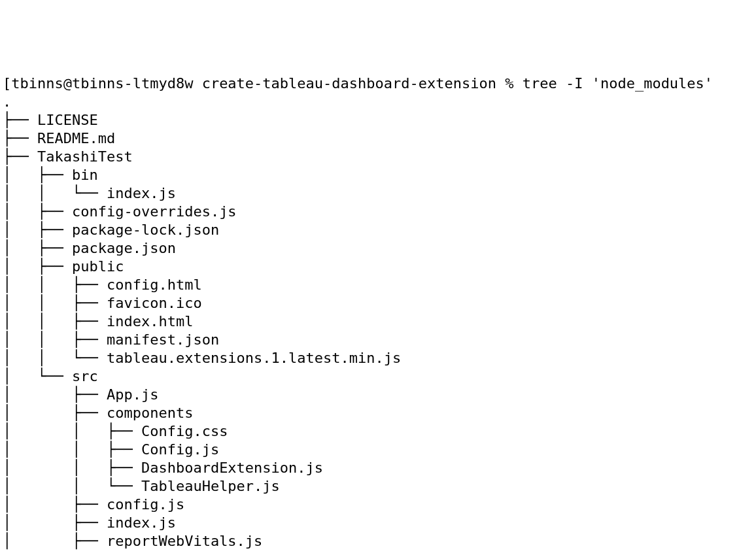 This screenshot has width=756, height=557. Describe the element at coordinates (141, 486) in the screenshot. I see `tree-line: │ │ └── TableauHelper.js` at that location.